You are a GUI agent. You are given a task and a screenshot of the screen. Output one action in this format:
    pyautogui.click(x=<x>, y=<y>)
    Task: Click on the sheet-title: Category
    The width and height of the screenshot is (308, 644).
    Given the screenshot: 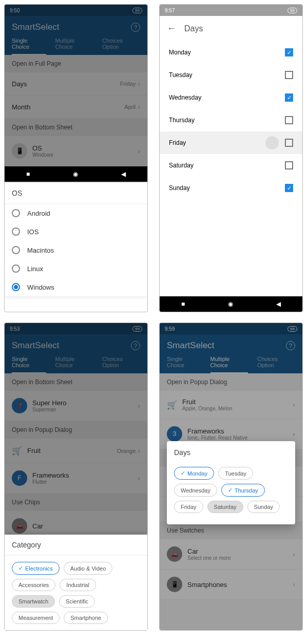 What is the action you would take?
    pyautogui.click(x=76, y=545)
    